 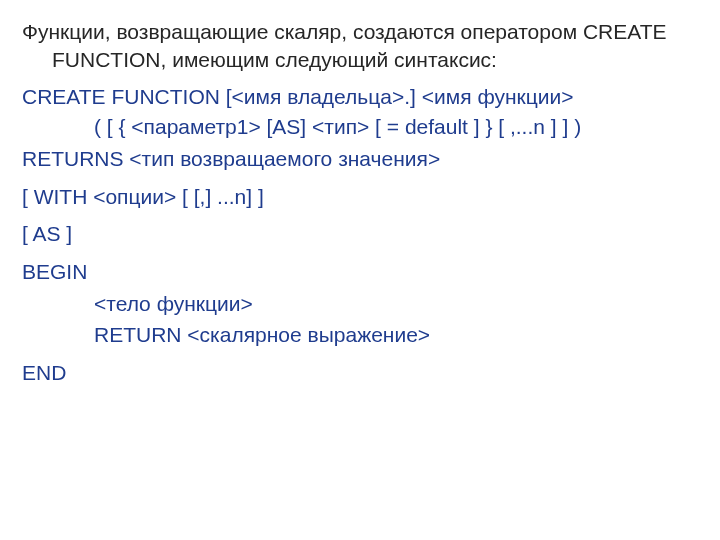 I want to click on syntax-end: END, so click(x=360, y=373).